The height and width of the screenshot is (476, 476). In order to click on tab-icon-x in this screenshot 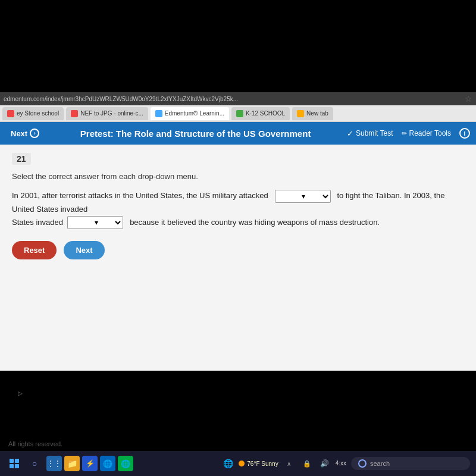, I will do `click(11, 114)`.